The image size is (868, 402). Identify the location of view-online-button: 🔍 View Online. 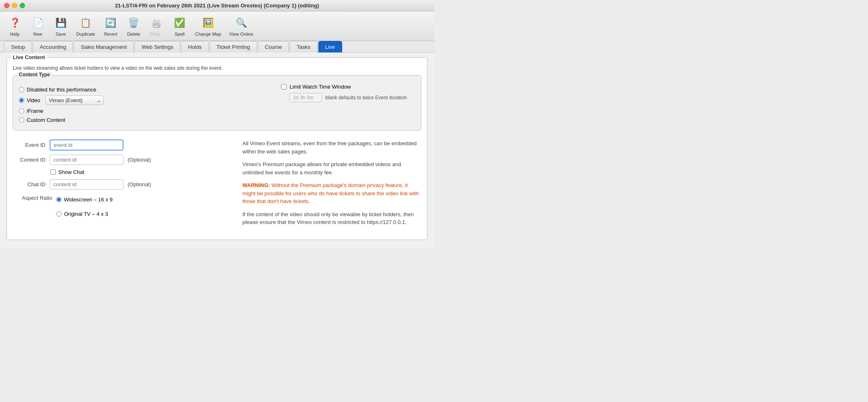
(241, 26).